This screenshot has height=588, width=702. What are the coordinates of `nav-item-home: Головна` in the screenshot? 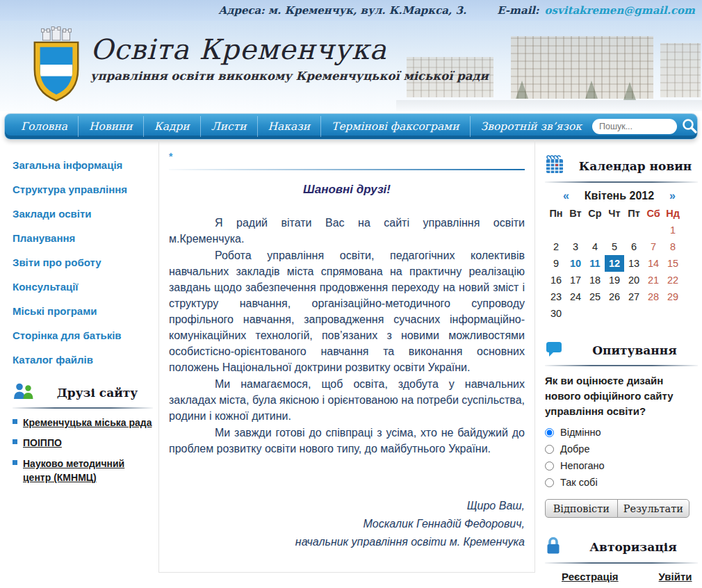 It's located at (44, 126).